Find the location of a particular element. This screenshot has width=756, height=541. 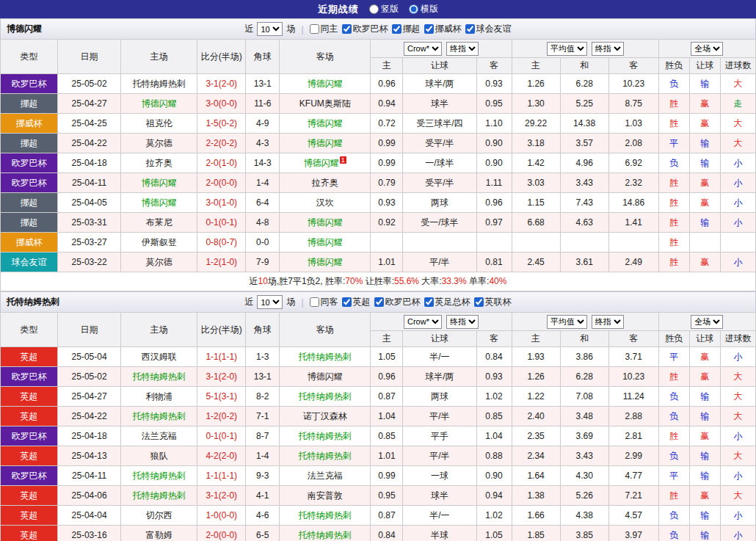

same-venue-filter: 同客 is located at coordinates (324, 302).